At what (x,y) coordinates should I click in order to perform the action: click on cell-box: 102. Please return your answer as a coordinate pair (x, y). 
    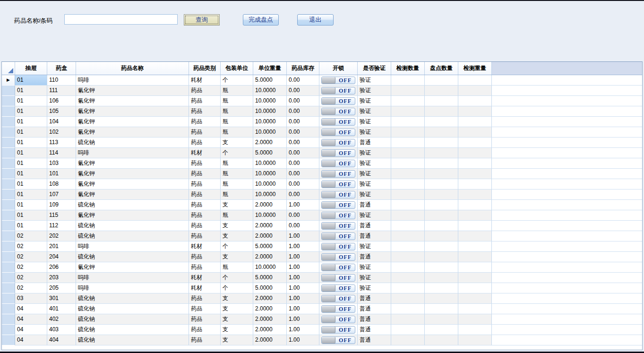
    Looking at the image, I should click on (61, 132).